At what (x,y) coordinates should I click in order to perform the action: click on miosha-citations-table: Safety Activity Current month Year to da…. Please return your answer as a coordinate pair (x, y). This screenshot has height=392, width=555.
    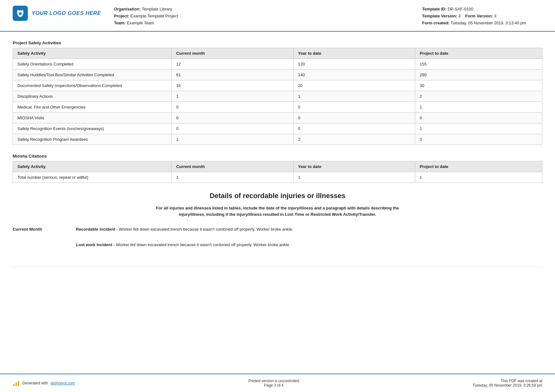
    Looking at the image, I should click on (278, 172).